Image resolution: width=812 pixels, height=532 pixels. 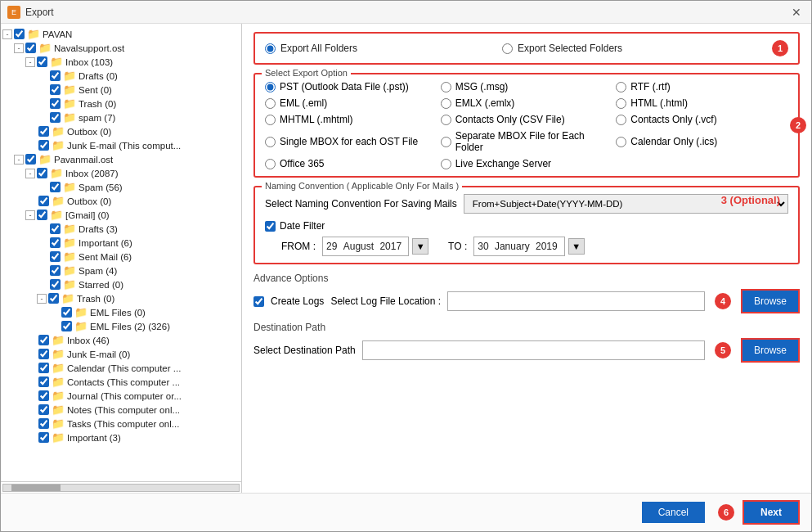 I want to click on tree-checkbox-trash0b, so click(x=54, y=298).